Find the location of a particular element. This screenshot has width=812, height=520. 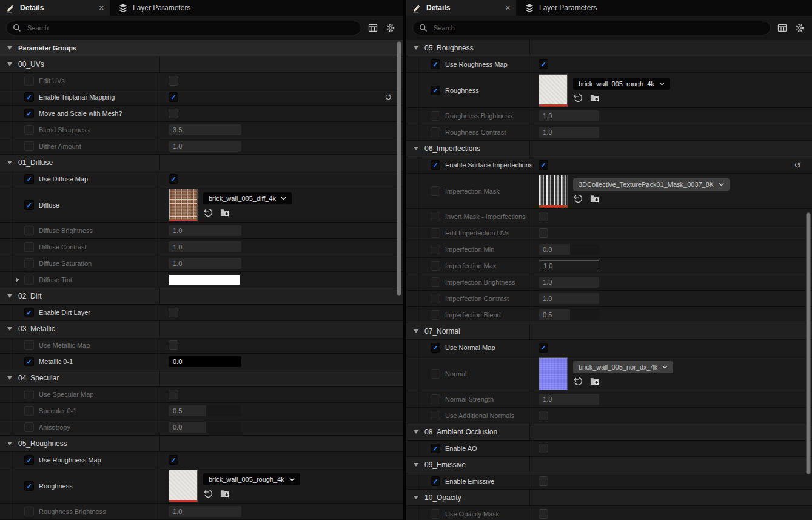

group-header: 04_Specular is located at coordinates (201, 379).